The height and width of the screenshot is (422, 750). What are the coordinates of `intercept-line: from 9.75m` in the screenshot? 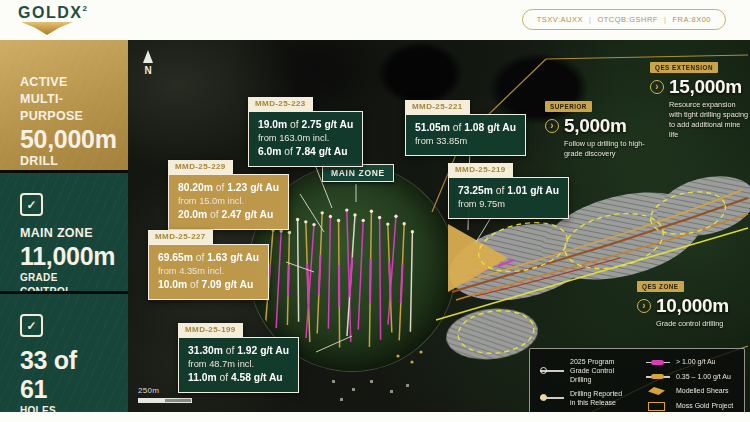 It's located at (508, 204).